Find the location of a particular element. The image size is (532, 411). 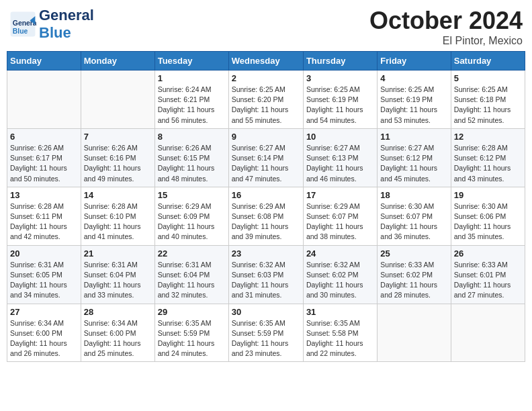

calendar-week: 13Sunrise: 6:28 AM Sunset: 6:11 PM Dayli… is located at coordinates (266, 216).